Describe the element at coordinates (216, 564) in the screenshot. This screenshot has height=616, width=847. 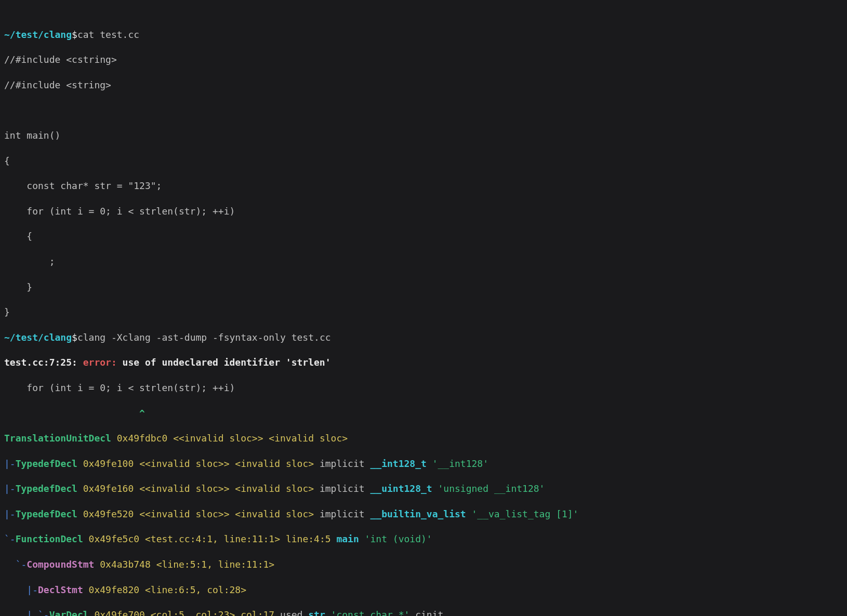
I see `ast-sloc: <line:5:1, line:11:1>` at that location.